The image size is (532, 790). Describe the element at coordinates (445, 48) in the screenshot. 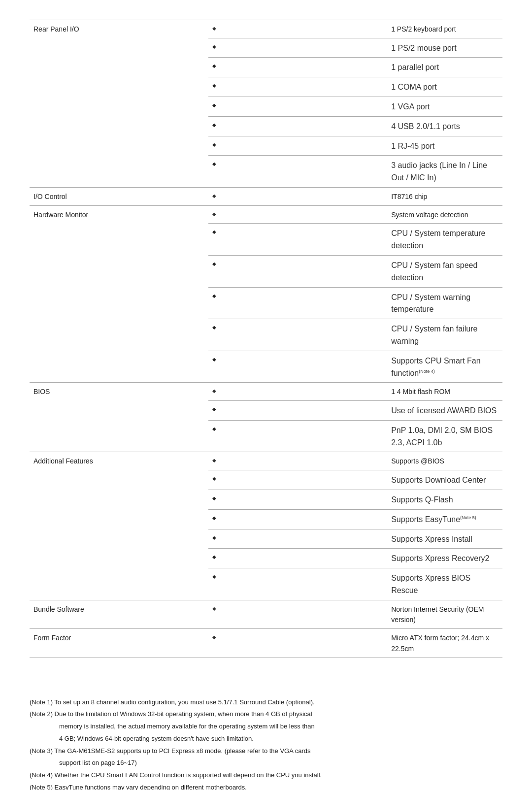

I see `item-text: 1 PS/2 mouse port` at that location.